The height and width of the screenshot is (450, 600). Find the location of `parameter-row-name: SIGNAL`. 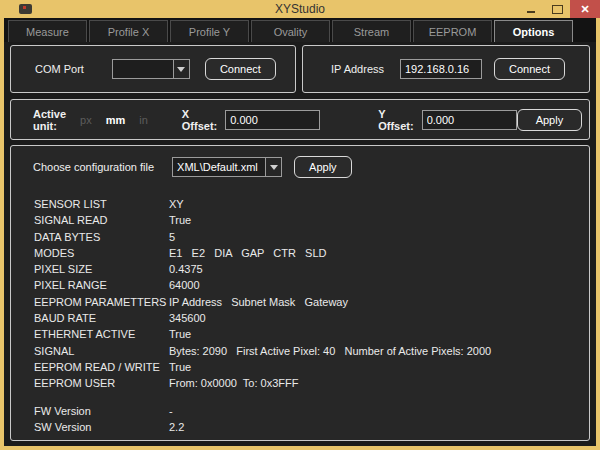

parameter-row-name: SIGNAL is located at coordinates (102, 351).